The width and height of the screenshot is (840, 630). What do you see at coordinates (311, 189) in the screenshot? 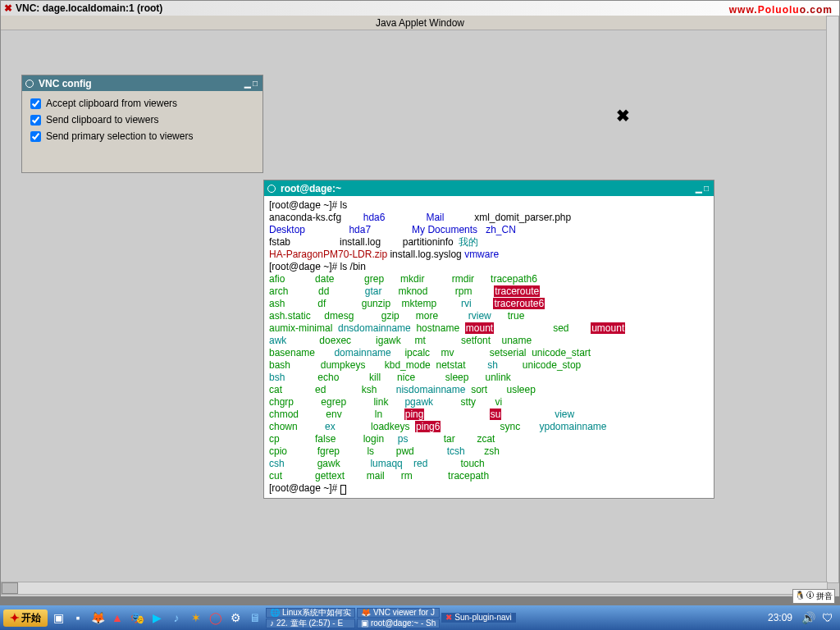
I see `terminal-title: root@dage:~` at bounding box center [311, 189].